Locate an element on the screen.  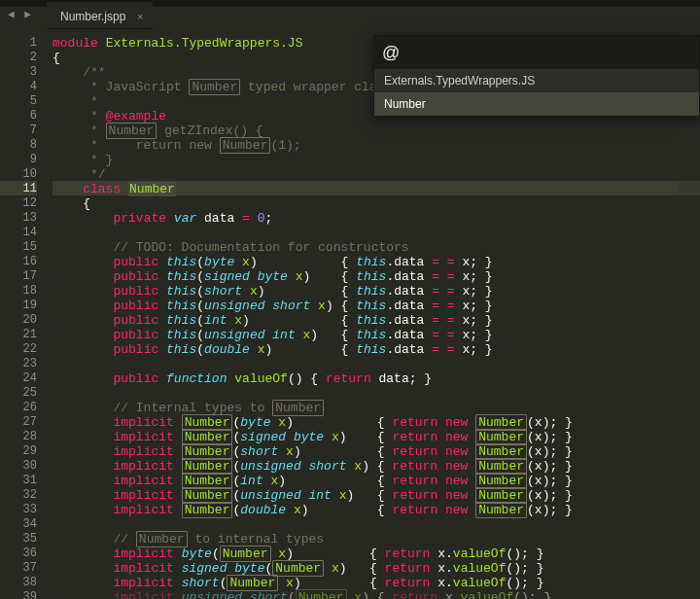
goto-symbol-panel: Externals.TypedWrappers.JS Number is located at coordinates (537, 76).